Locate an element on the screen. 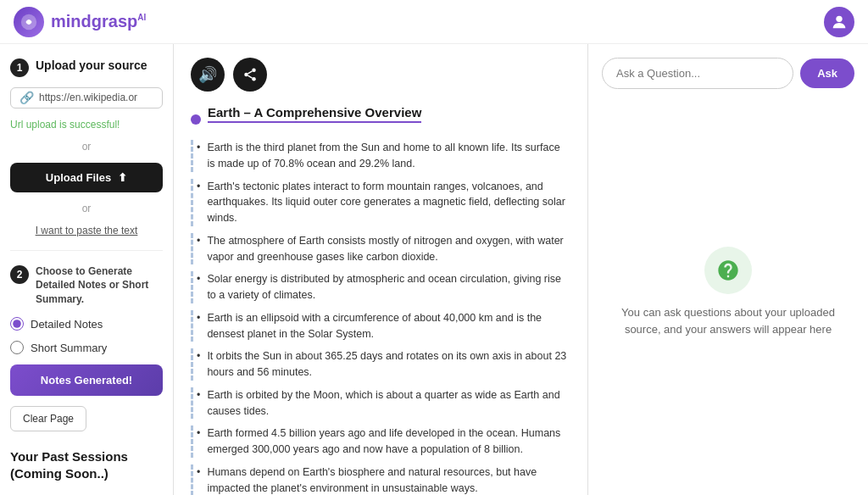  url-input-box: 🔗 https://en.wikipedia.or is located at coordinates (86, 98).